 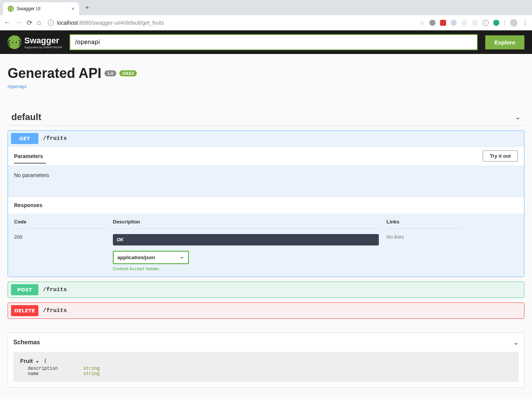 What do you see at coordinates (266, 156) in the screenshot?
I see `parameters-header: Parameters Try it out` at bounding box center [266, 156].